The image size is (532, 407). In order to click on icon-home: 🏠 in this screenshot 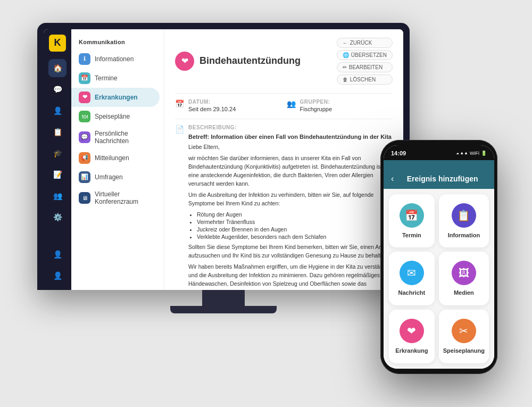, I will do `click(57, 68)`.